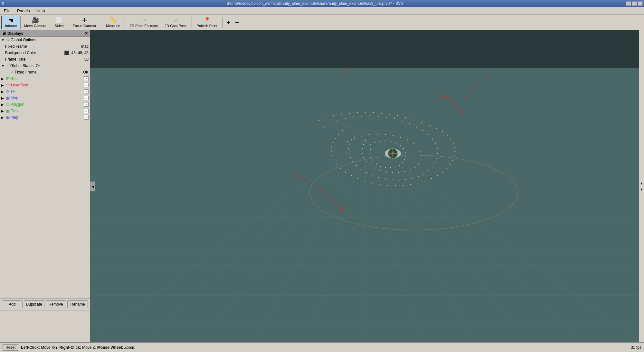 This screenshot has width=644, height=352. I want to click on polygon-row: ▶ ⬡ Polygon ✓, so click(45, 104).